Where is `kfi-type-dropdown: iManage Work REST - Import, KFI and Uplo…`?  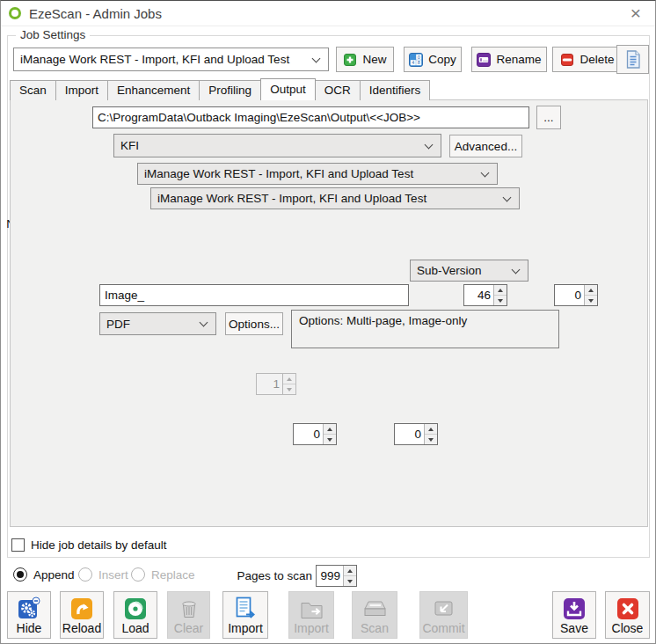
kfi-type-dropdown: iManage Work REST - Import, KFI and Uplo… is located at coordinates (317, 174).